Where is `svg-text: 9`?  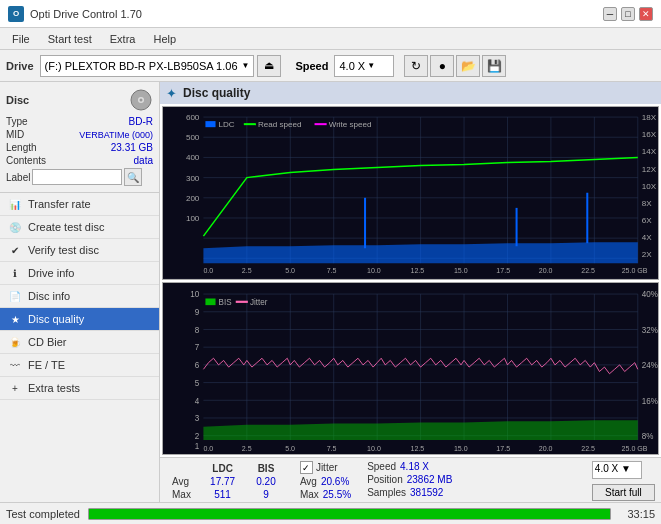
svg-text: 9 is located at coordinates (198, 311).